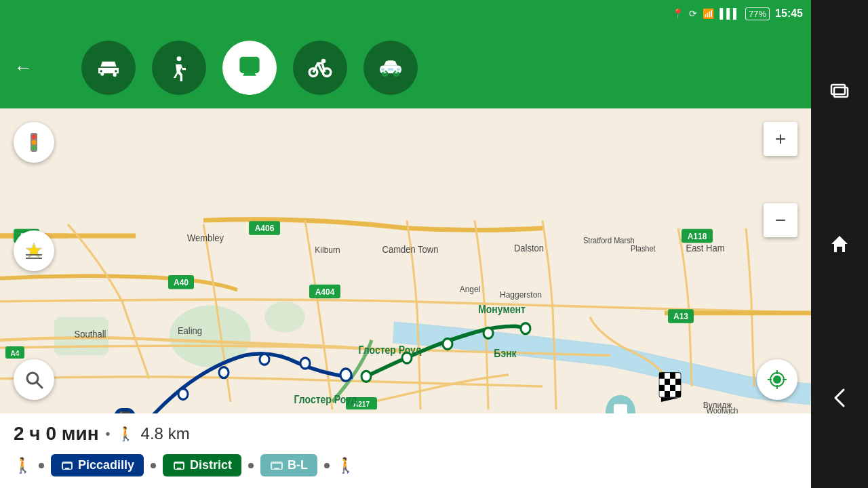 The width and height of the screenshot is (868, 488). I want to click on mode-transit-button, so click(250, 68).